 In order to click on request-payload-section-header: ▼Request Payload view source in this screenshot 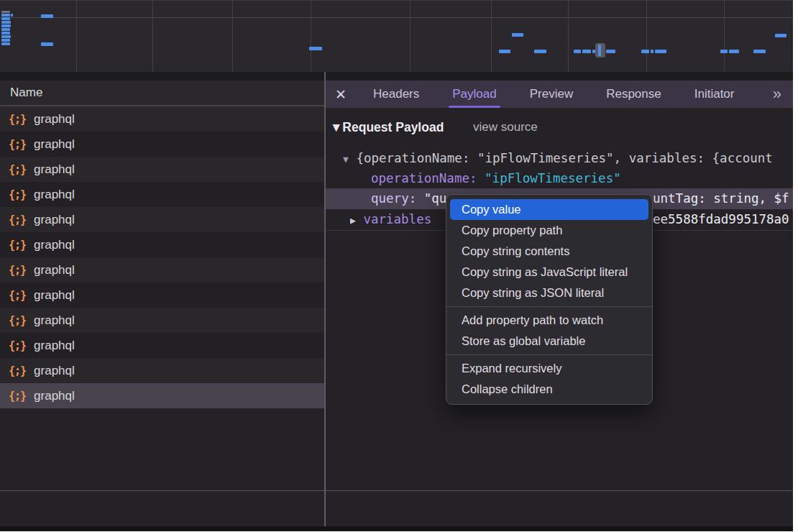, I will do `click(559, 127)`.